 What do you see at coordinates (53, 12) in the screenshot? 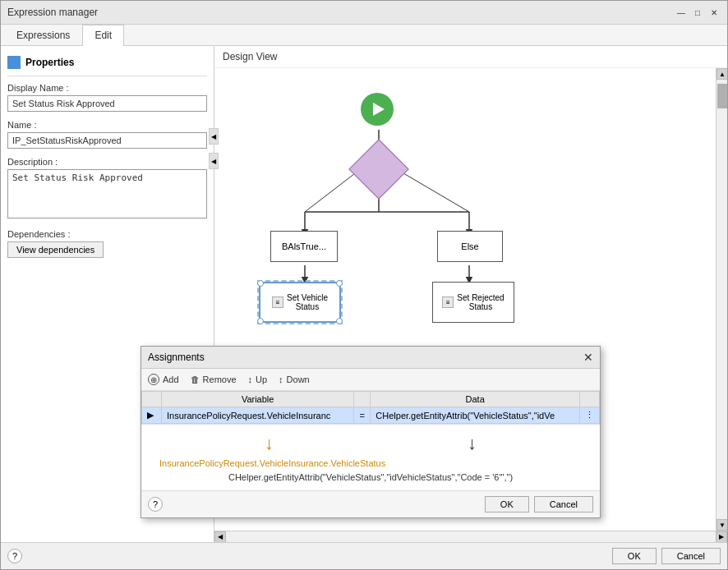
I see `window-title: Expression manager` at bounding box center [53, 12].